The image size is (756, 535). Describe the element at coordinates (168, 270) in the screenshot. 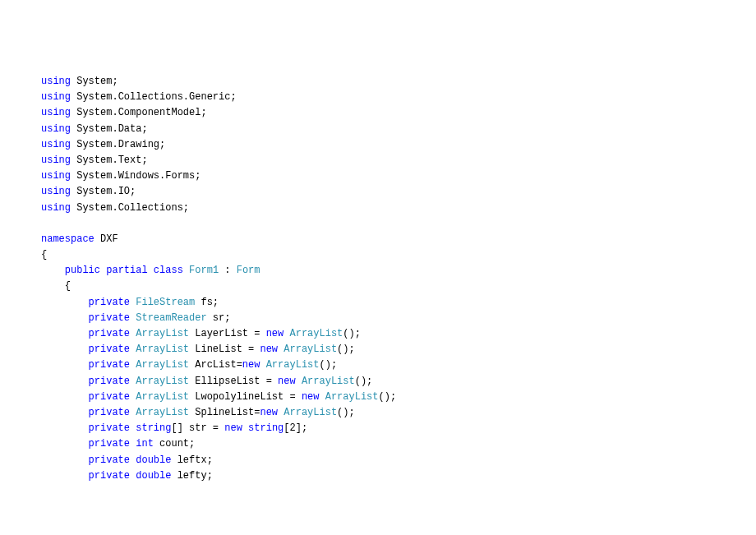

I see `keyword: class` at that location.